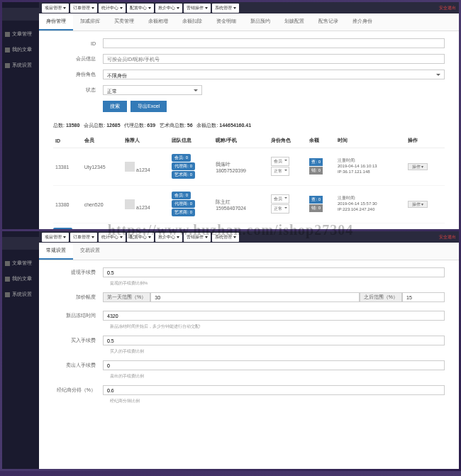 This screenshot has width=461, height=476. I want to click on time-help: 新品冻结时间开始后，多少分钟能进行自动交配!, so click(277, 326).